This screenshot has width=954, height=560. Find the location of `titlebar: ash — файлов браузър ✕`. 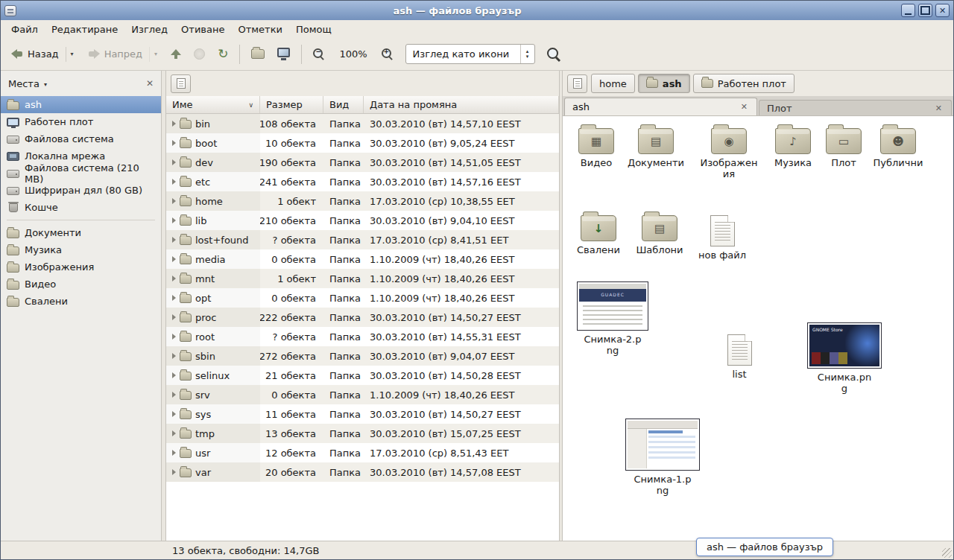

titlebar: ash — файлов браузър ✕ is located at coordinates (477, 10).